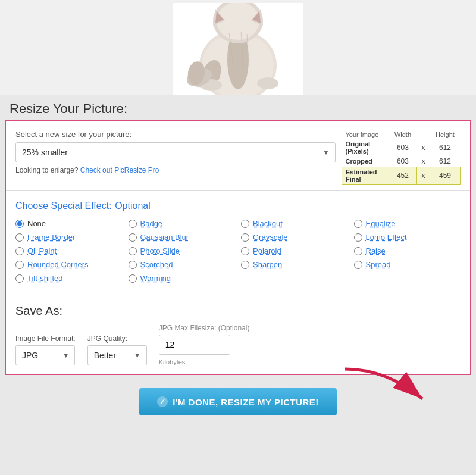 The image size is (476, 475). Describe the element at coordinates (195, 345) in the screenshot. I see `max-filesize-input` at that location.